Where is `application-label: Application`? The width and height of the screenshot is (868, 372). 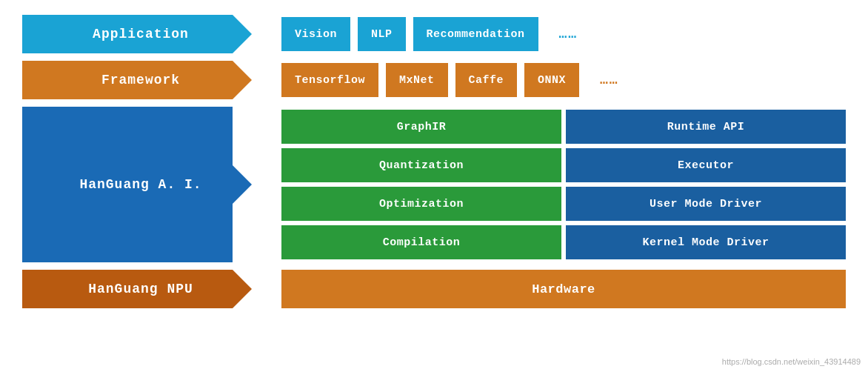 application-label: Application is located at coordinates (137, 34).